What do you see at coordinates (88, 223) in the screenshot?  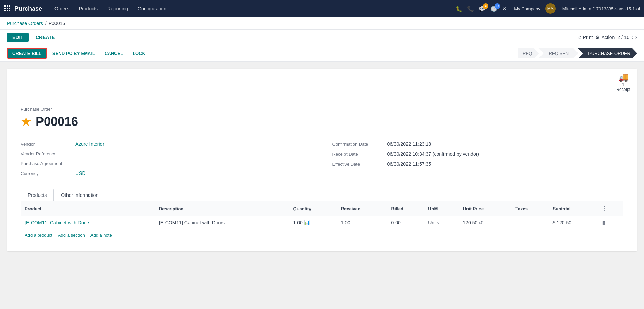 I see `product-name: [E-COM11] Cabinet with Doors` at bounding box center [88, 223].